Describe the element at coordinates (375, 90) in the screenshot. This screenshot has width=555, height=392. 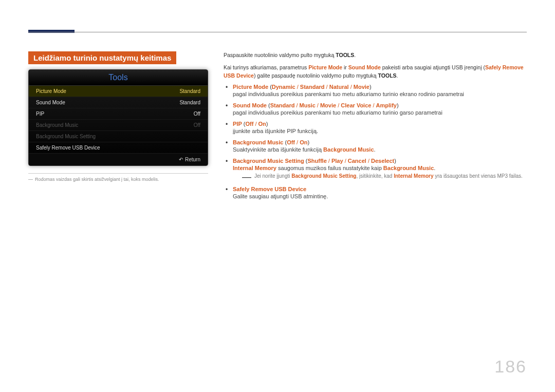
I see `option-picture-mode: Picture Mode (Dynamic / Standard / Natur…` at that location.